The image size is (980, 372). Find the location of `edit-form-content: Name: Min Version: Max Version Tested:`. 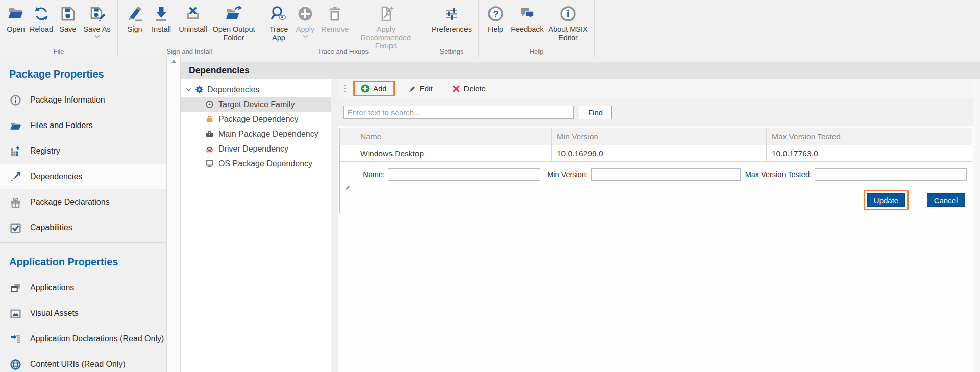

edit-form-content: Name: Min Version: Max Version Tested: is located at coordinates (664, 187).